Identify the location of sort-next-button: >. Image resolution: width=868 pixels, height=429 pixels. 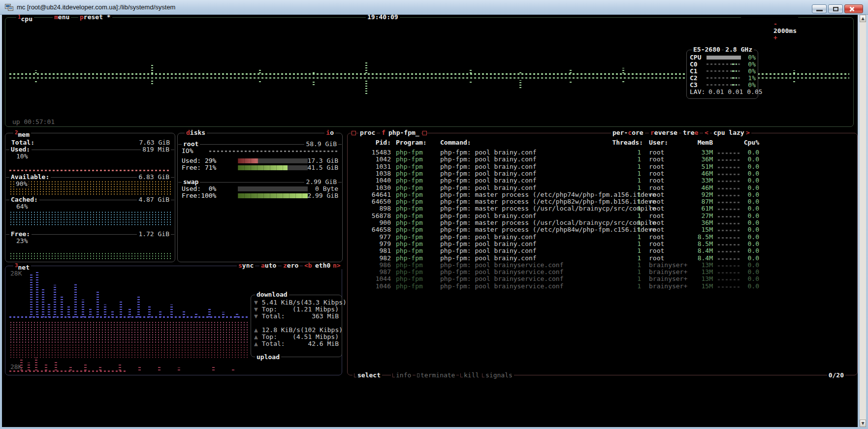
(748, 133).